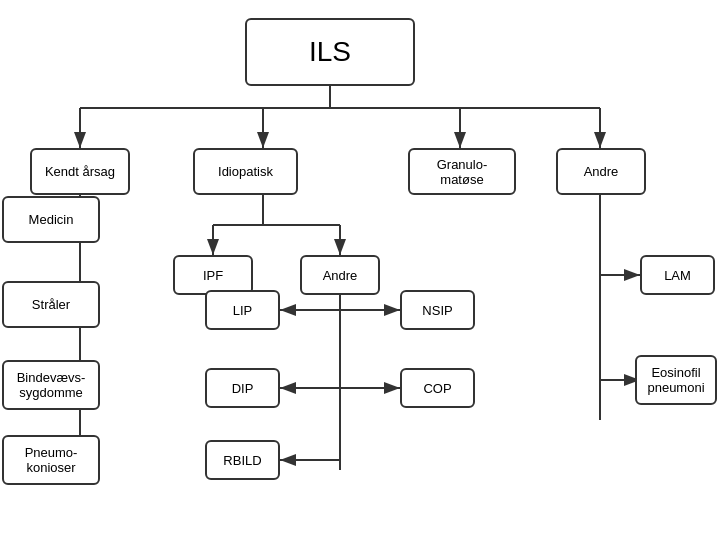 The image size is (720, 540). I want to click on node-lip: LIP, so click(242, 310).